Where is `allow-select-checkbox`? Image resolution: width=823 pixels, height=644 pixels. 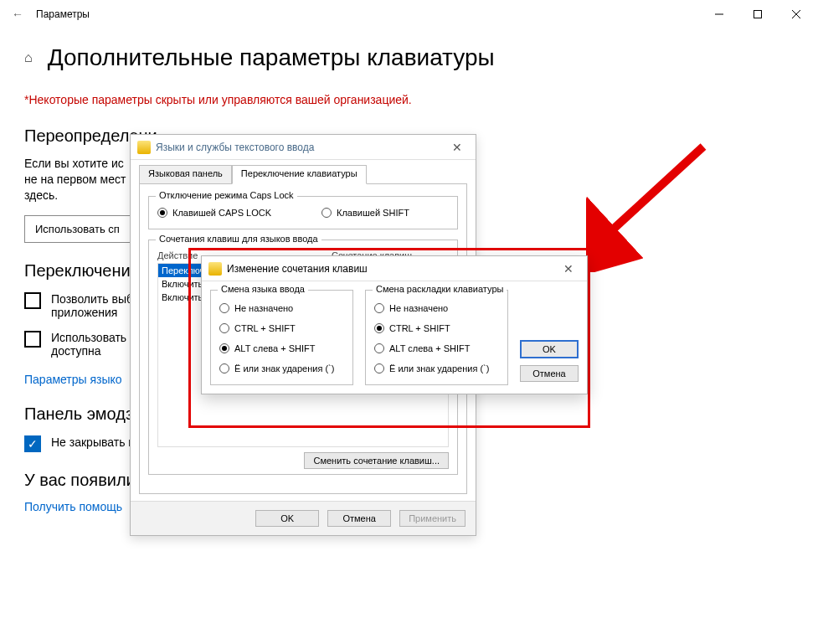
allow-select-checkbox is located at coordinates (33, 301).